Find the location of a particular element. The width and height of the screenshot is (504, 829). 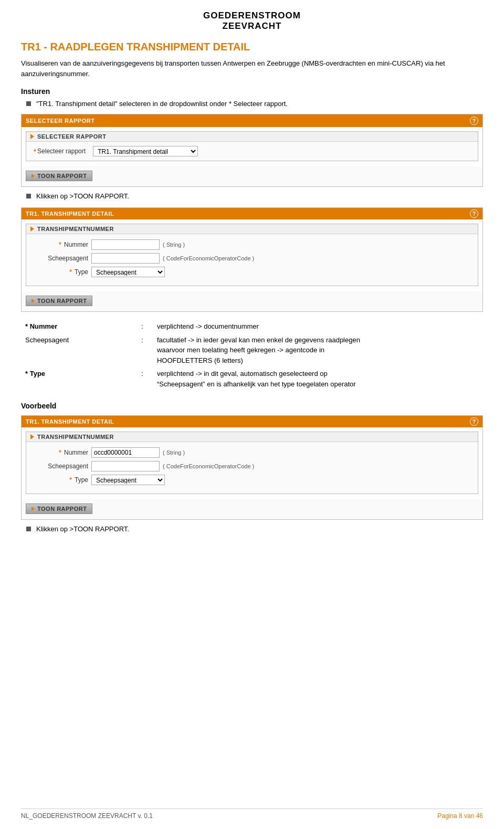

bullet-item-1: "TR1. Transhipment detail" selecteren in… is located at coordinates (255, 104).